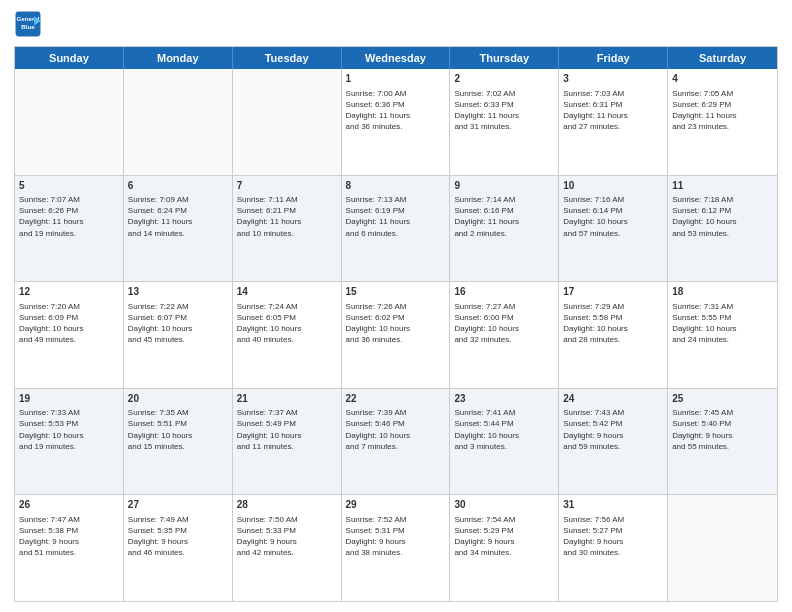  What do you see at coordinates (613, 399) in the screenshot?
I see `day-number: 24` at bounding box center [613, 399].